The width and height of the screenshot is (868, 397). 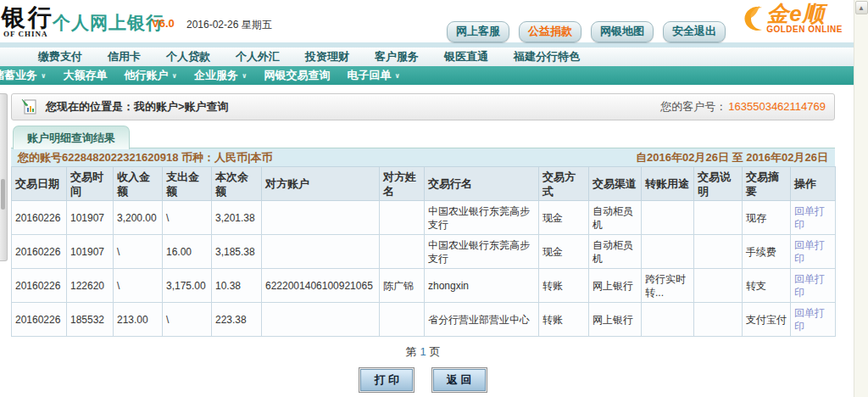 What do you see at coordinates (547, 57) in the screenshot?
I see `primary-nav-item: 福建分行特色` at bounding box center [547, 57].